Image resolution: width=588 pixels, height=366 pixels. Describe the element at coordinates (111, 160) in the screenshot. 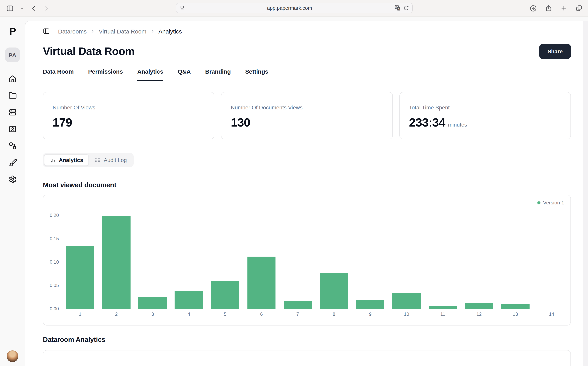

I see `toggle-audit-log: Audit Log` at that location.